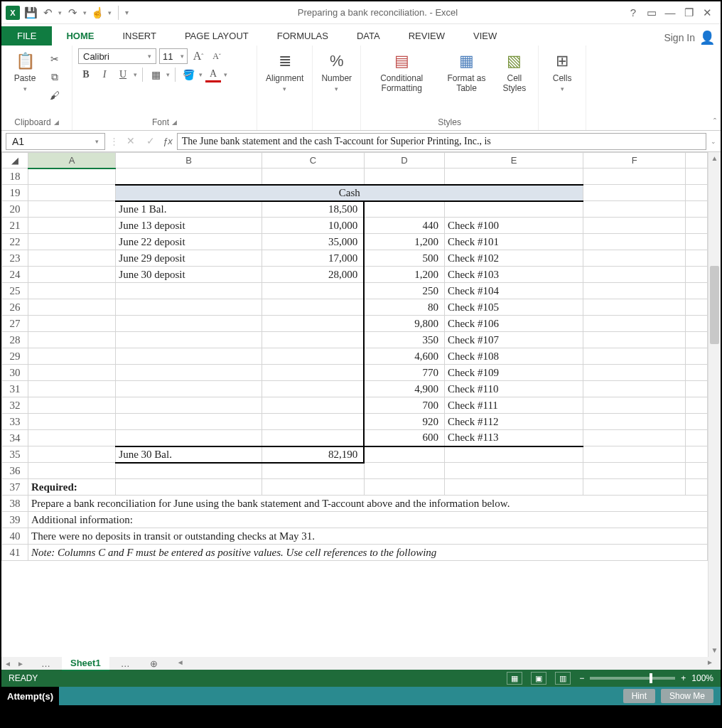 This screenshot has height=728, width=722. I want to click on sheet-tab-sheet1: Sheet1, so click(85, 664).